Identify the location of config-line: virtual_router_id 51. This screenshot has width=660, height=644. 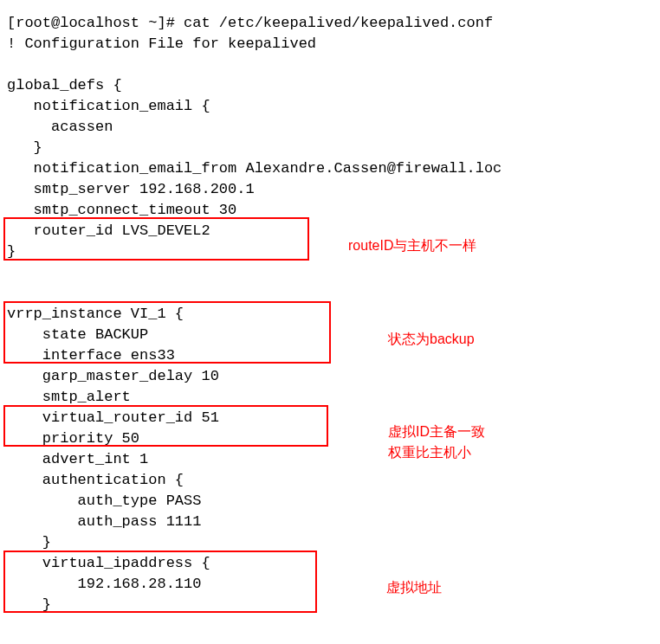
(333, 418).